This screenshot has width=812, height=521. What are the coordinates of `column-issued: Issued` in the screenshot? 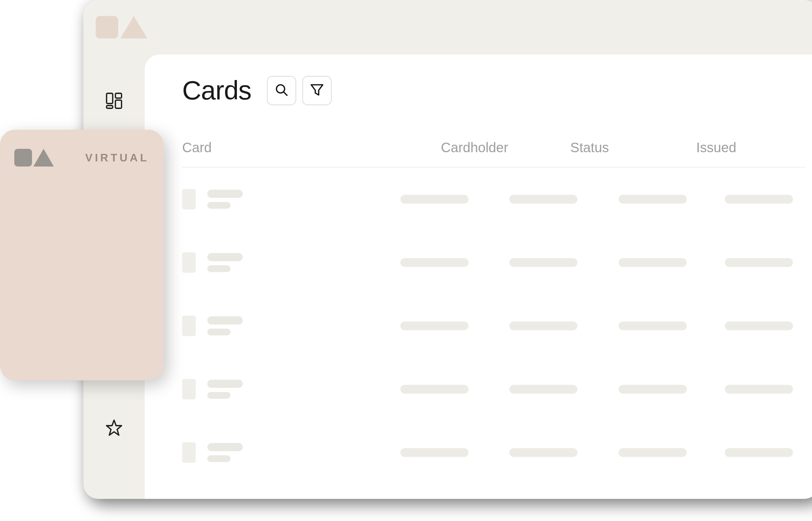 It's located at (744, 148).